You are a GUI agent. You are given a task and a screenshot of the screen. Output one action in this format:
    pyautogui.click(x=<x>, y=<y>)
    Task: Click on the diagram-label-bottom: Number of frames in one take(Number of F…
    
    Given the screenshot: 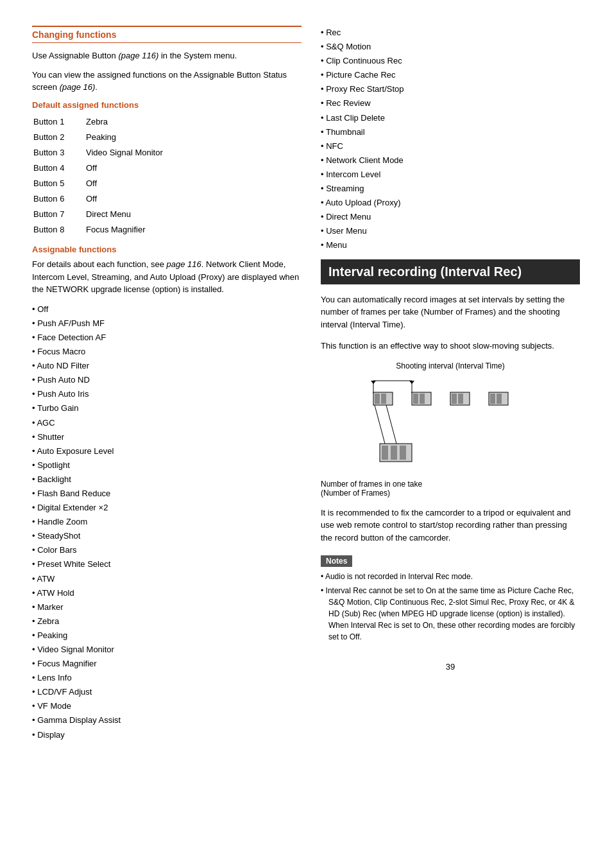 What is the action you would take?
    pyautogui.click(x=450, y=489)
    